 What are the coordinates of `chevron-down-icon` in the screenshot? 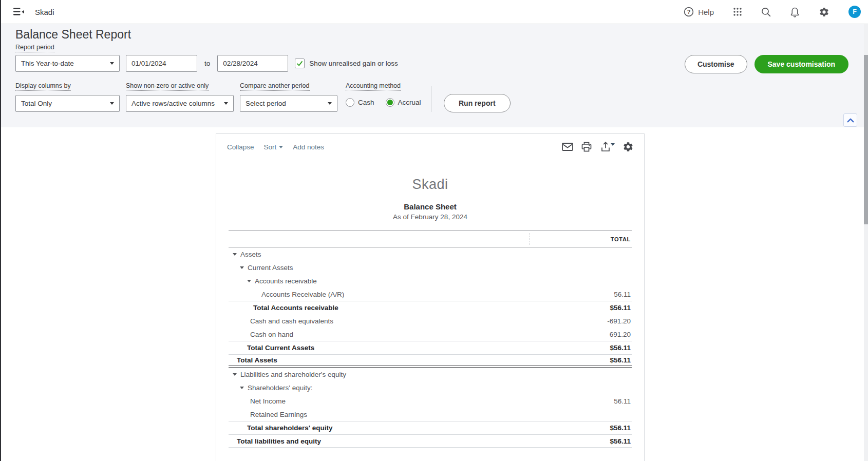 It's located at (330, 104).